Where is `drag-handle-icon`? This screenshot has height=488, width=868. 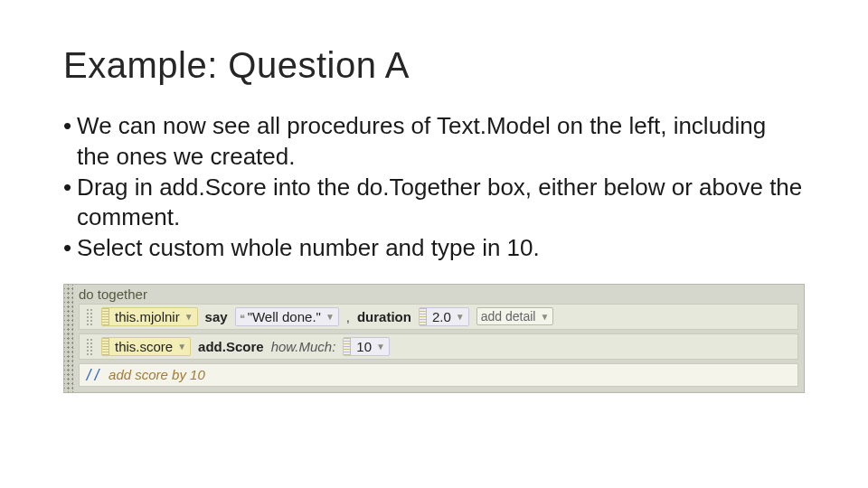
drag-handle-icon is located at coordinates (69, 338).